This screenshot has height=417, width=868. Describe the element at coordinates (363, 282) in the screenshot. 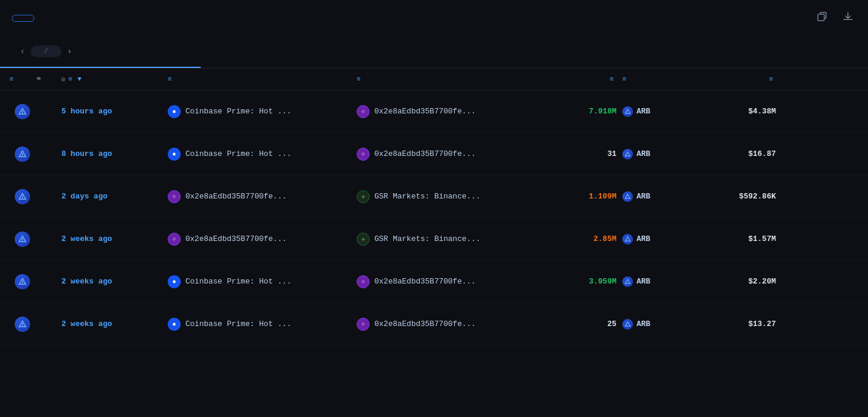

I see `to-address-icon: ◇` at that location.